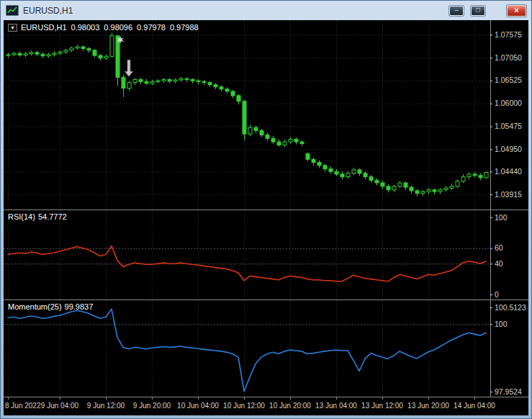 Image resolution: width=532 pixels, height=419 pixels. Describe the element at coordinates (13, 27) in the screenshot. I see `one-click-trading-toggle: ▼` at that location.